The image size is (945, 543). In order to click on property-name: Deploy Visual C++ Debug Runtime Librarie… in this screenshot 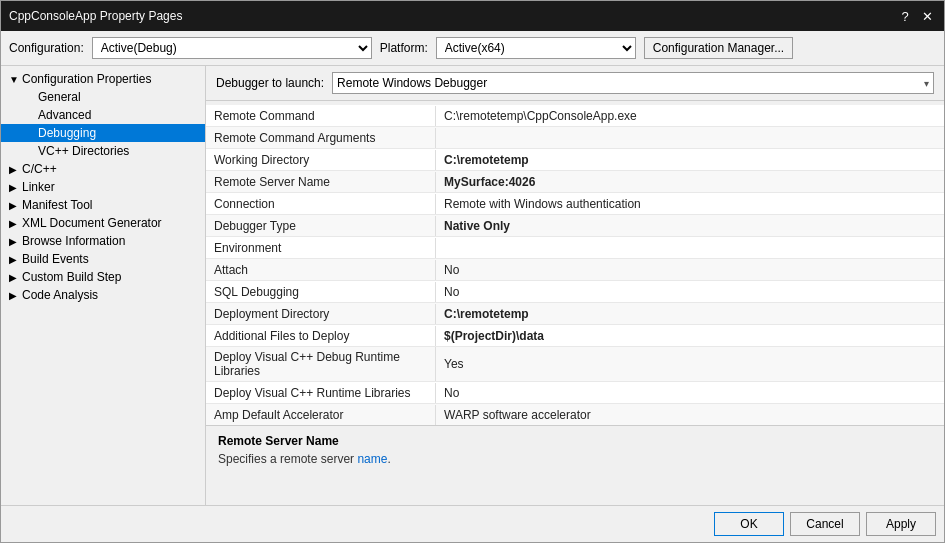, I will do `click(321, 364)`.